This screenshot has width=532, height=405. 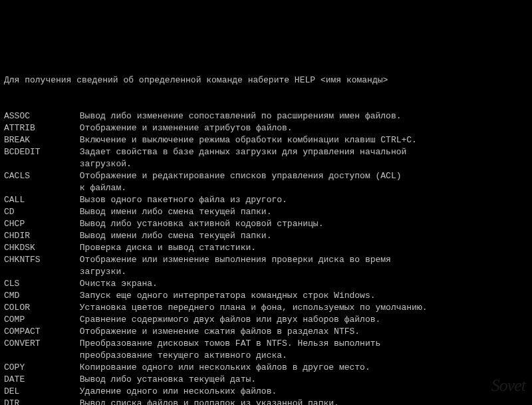 What do you see at coordinates (266, 308) in the screenshot?
I see `command-row: COLOR Установка цветов переднего плана и…` at bounding box center [266, 308].